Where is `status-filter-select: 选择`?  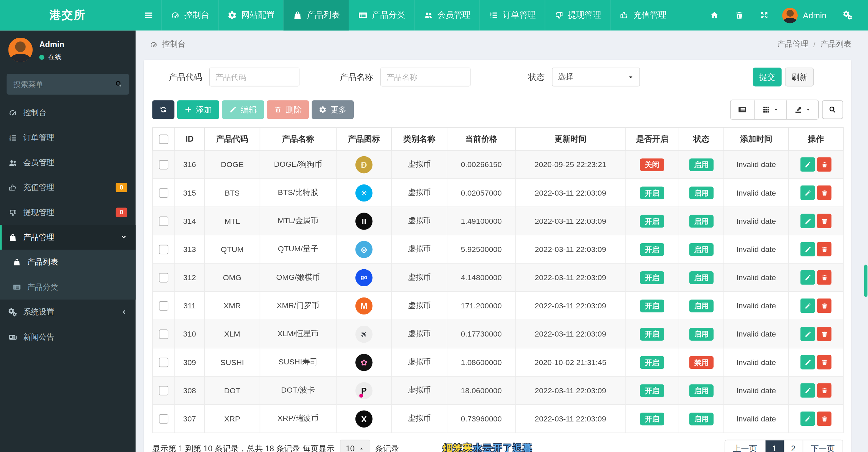 status-filter-select: 选择 is located at coordinates (596, 77).